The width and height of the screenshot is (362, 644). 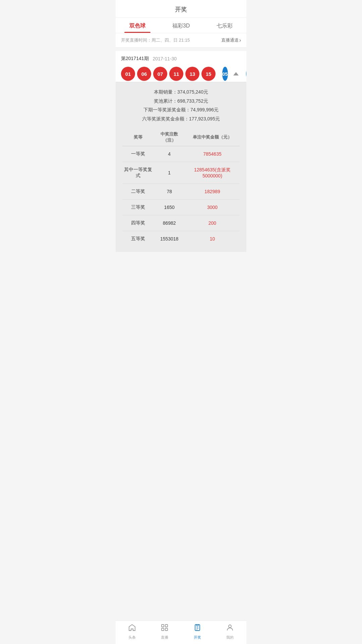 What do you see at coordinates (165, 632) in the screenshot?
I see `nav-item-live: 直播` at bounding box center [165, 632].